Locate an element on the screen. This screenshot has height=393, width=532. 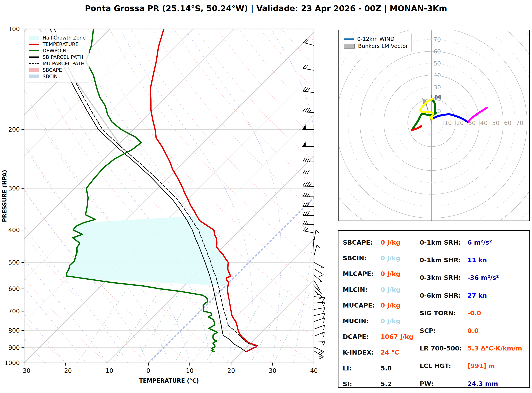
index-label: MLCIN: is located at coordinates (355, 290).